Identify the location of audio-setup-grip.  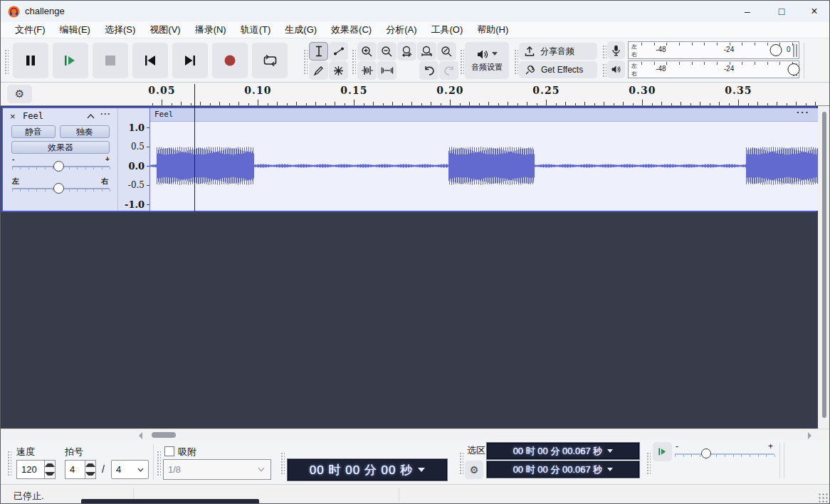
(461, 61).